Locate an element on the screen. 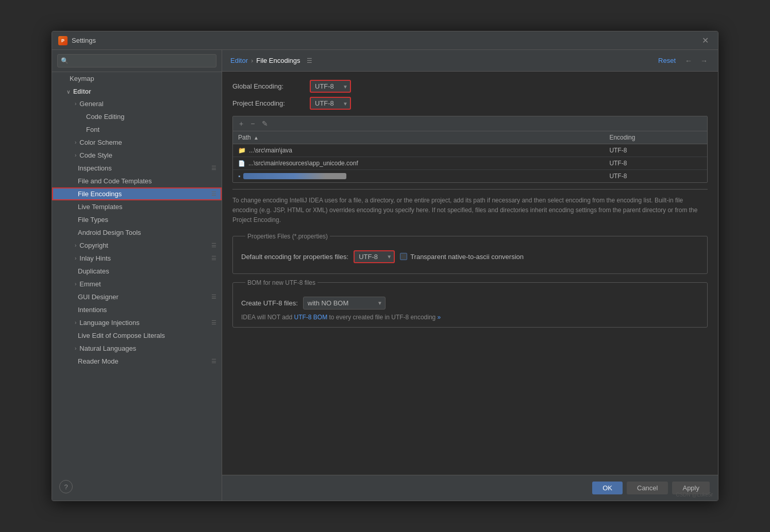 This screenshot has width=770, height=532. sidebar-item-label: Editor is located at coordinates (82, 92).